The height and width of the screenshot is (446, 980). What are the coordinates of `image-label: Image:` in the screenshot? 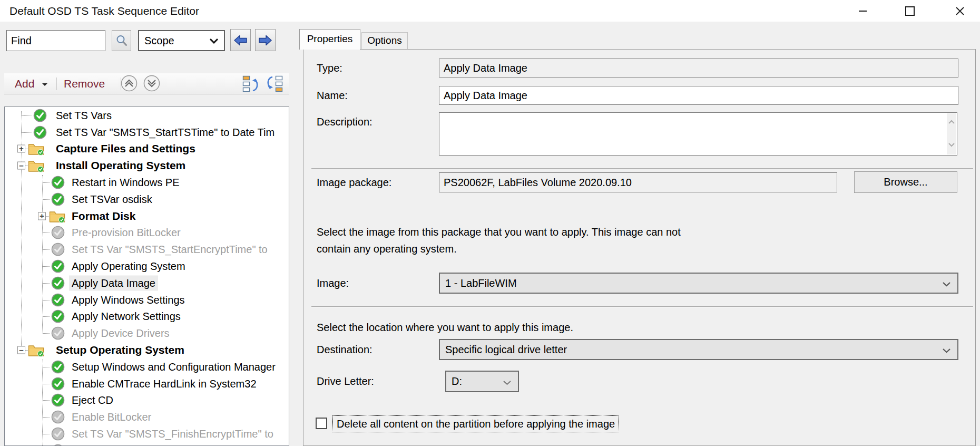 It's located at (333, 283).